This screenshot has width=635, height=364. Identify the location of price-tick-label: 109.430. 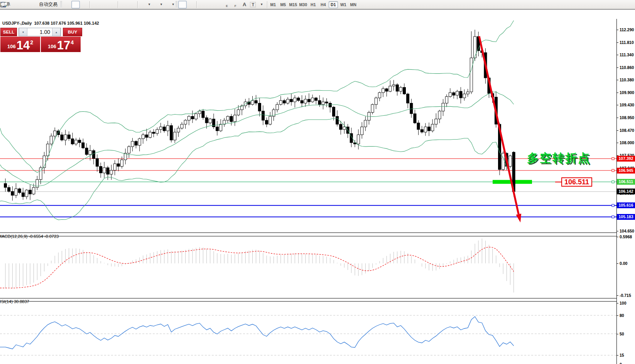
(627, 105).